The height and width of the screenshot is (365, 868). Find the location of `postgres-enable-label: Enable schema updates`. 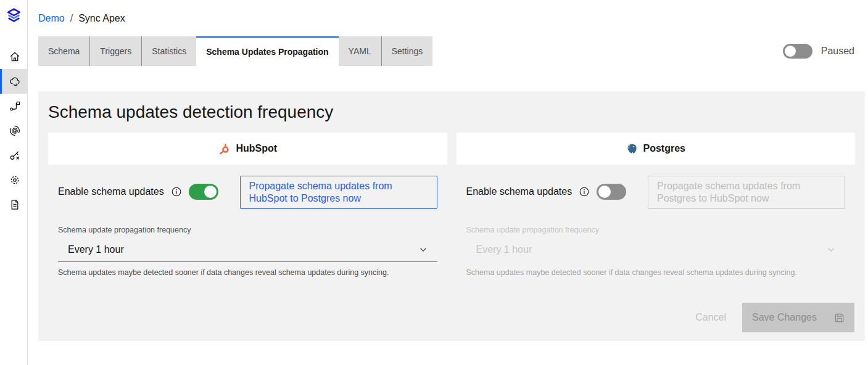

postgres-enable-label: Enable schema updates is located at coordinates (519, 192).